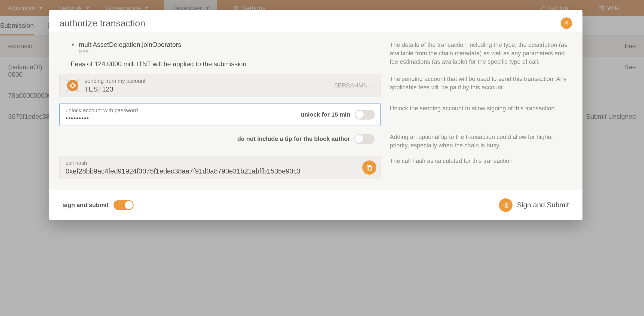 This screenshot has height=316, width=644. I want to click on unlock-15min-label: unlock for 15 min, so click(326, 115).